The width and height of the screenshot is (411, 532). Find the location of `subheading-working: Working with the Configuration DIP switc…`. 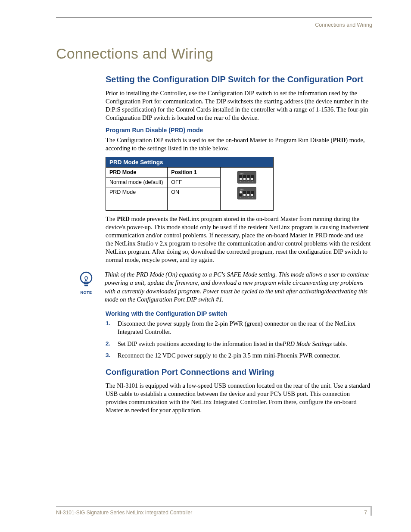

subheading-working: Working with the Configuration DIP switc… is located at coordinates (239, 314).